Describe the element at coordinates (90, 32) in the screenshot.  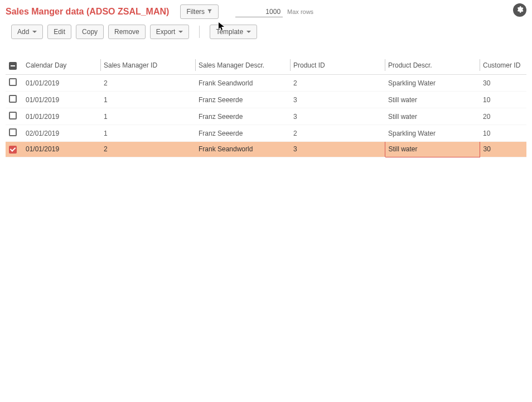
I see `copy-label: Copy` at that location.